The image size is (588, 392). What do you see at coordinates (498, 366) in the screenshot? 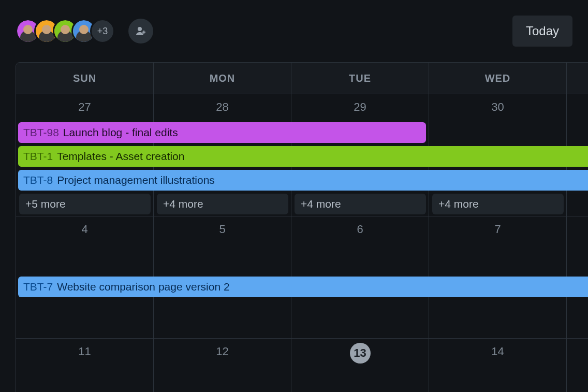
I see `day-cell: 14` at bounding box center [498, 366].